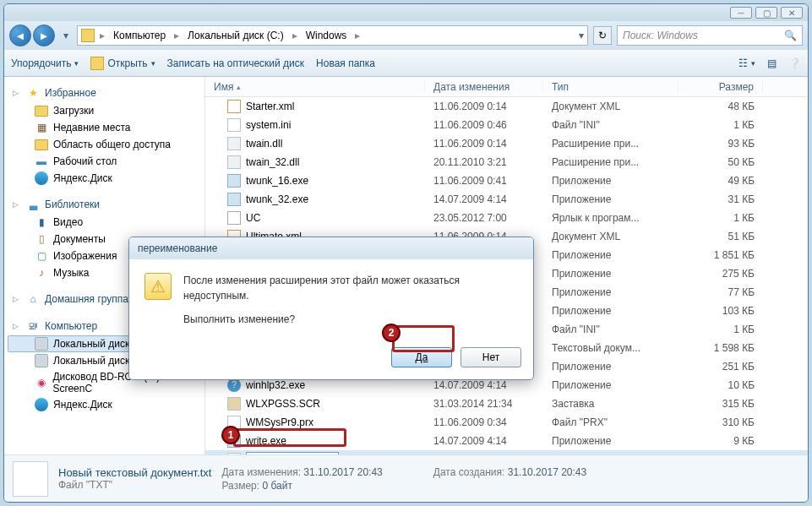  What do you see at coordinates (406, 13) in the screenshot?
I see `window-titlebar: ─ ▢ ✕` at bounding box center [406, 13].